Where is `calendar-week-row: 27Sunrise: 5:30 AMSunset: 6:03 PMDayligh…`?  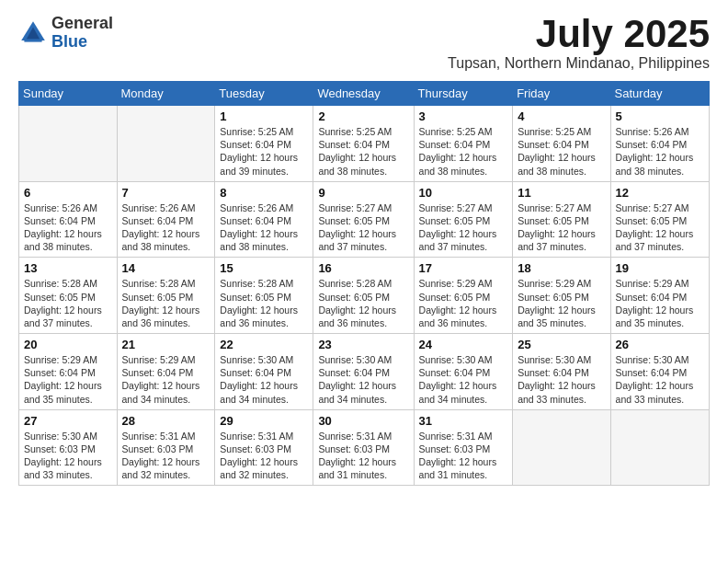 calendar-week-row: 27Sunrise: 5:30 AMSunset: 6:03 PMDayligh… is located at coordinates (364, 447).